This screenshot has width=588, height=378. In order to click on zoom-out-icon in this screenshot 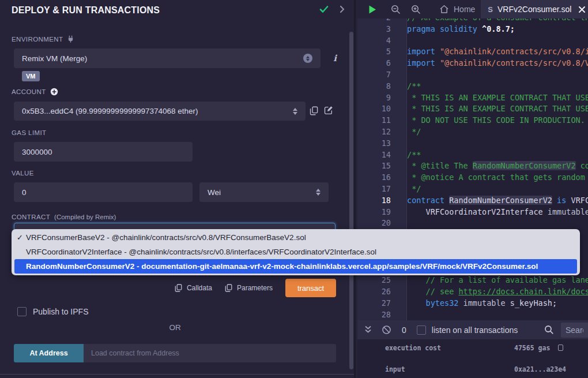, I will do `click(395, 9)`.